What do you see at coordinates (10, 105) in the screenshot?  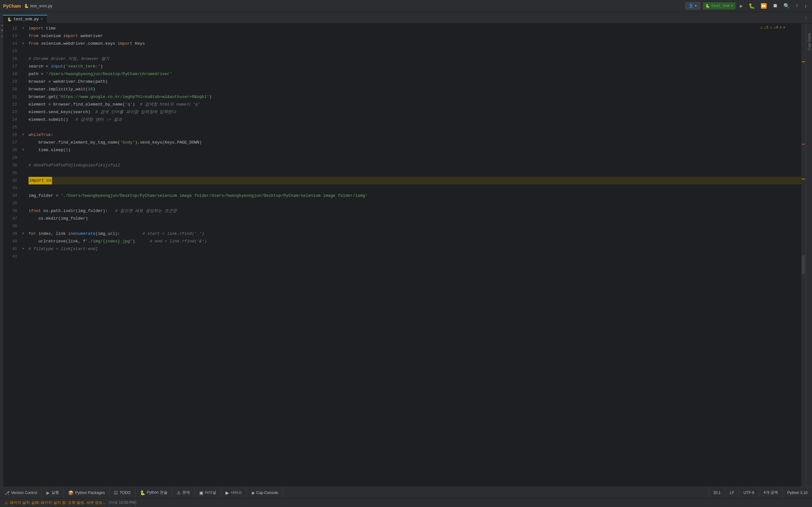 I see `line-number: 22` at bounding box center [10, 105].